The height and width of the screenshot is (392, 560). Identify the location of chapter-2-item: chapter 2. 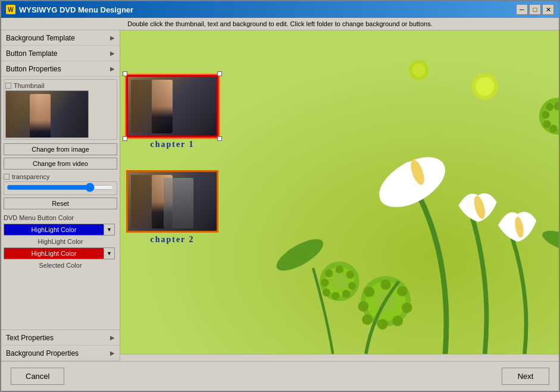
(173, 207).